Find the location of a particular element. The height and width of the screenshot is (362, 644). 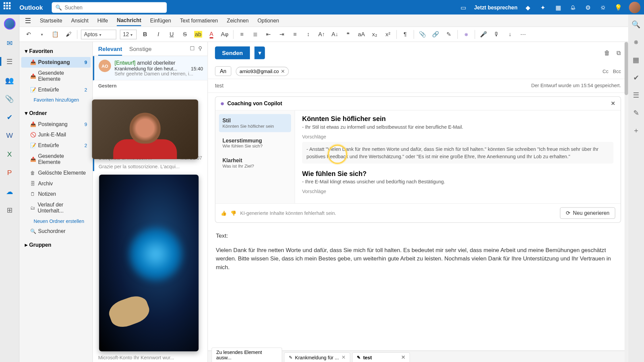

superscript-button: x² is located at coordinates (388, 34).